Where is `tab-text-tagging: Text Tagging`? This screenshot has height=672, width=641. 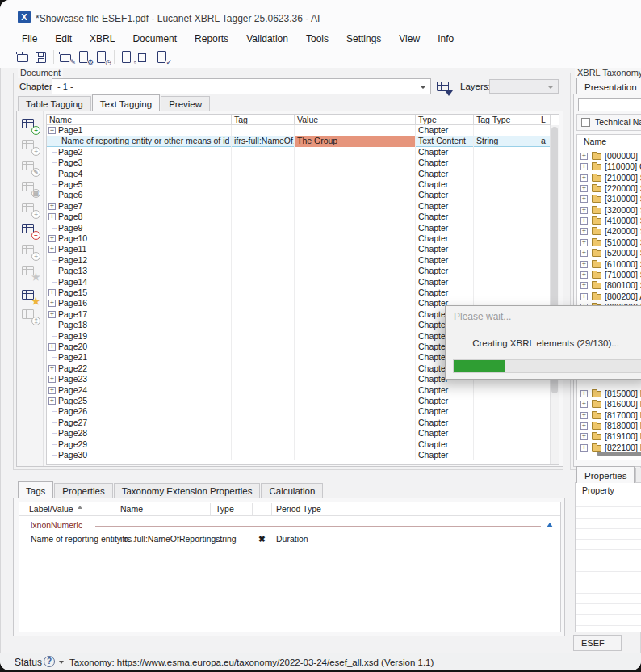
tab-text-tagging: Text Tagging is located at coordinates (126, 103).